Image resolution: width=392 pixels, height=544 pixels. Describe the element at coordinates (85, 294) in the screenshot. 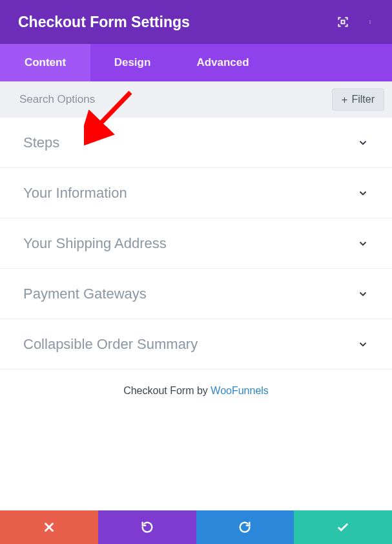

I see `section-title: Payment Gateways` at that location.